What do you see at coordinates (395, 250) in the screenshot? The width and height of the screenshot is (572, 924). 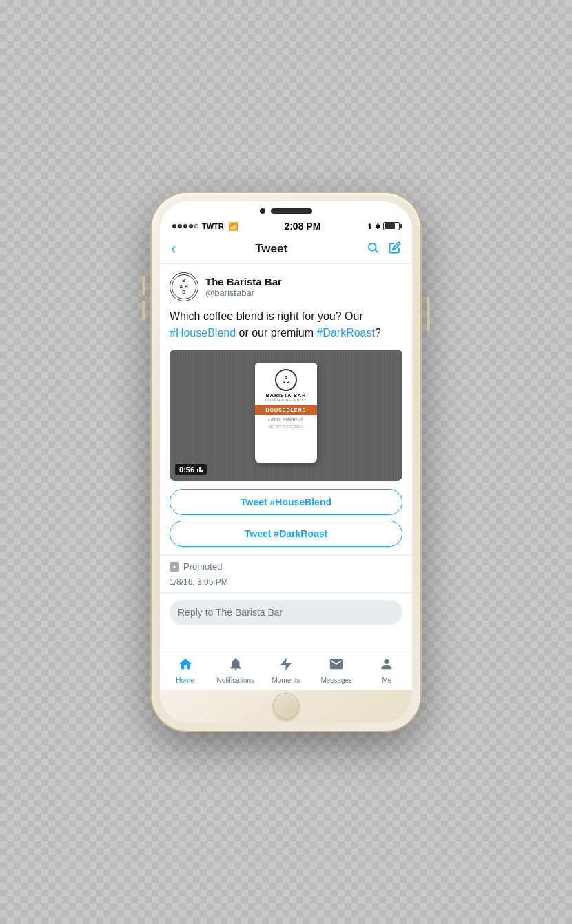 I see `compose-icon` at bounding box center [395, 250].